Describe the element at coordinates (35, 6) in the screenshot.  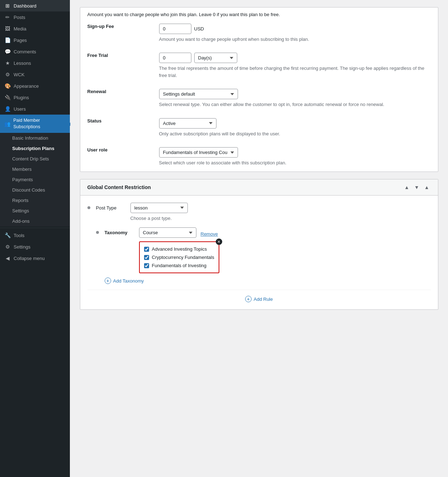
I see `sidebar-item-dashboard: ⊞ Dashboard` at that location.